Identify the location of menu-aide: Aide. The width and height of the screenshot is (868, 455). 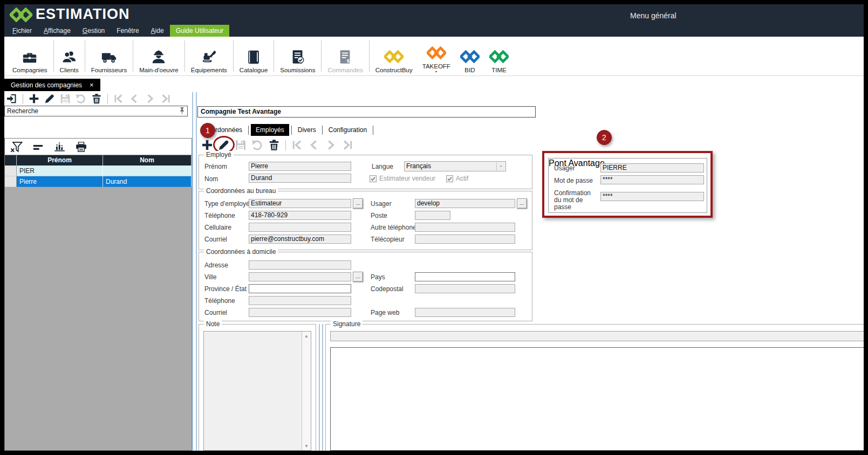
(158, 31).